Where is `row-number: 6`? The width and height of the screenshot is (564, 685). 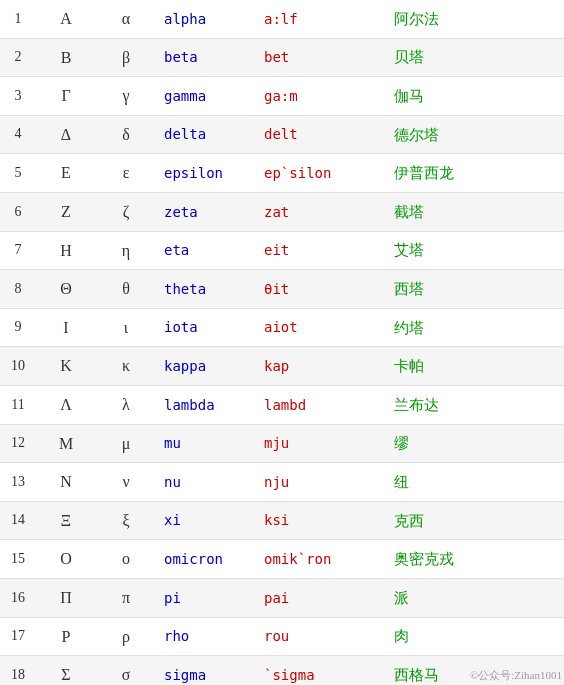
row-number: 6 is located at coordinates (18, 212).